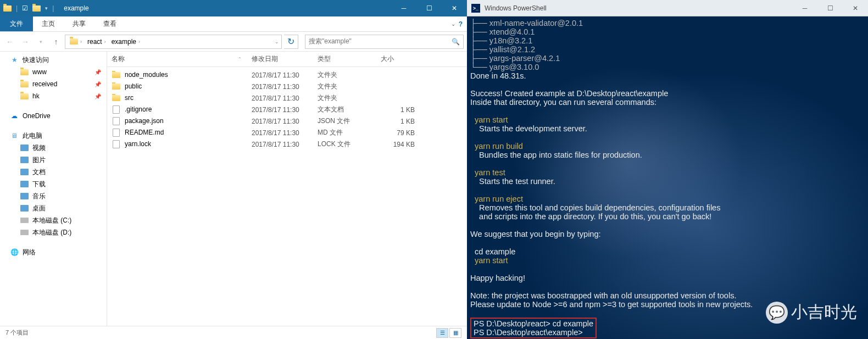 Image resolution: width=868 pixels, height=339 pixels. What do you see at coordinates (287, 133) in the screenshot?
I see `file-row: README.md2017/8/17 11:30MD 文件79 KB` at bounding box center [287, 133].